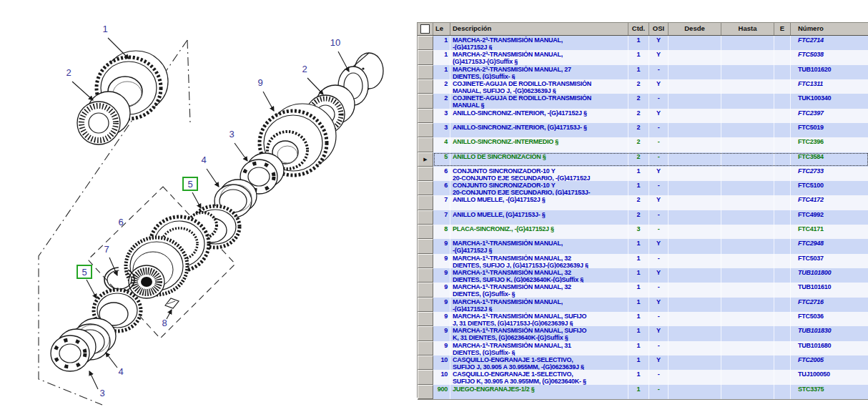  I want to click on table-row: 9 MARCHA-1ª-TRANSMISIÓN MANUAL, SUFIJOK,…, so click(643, 333).